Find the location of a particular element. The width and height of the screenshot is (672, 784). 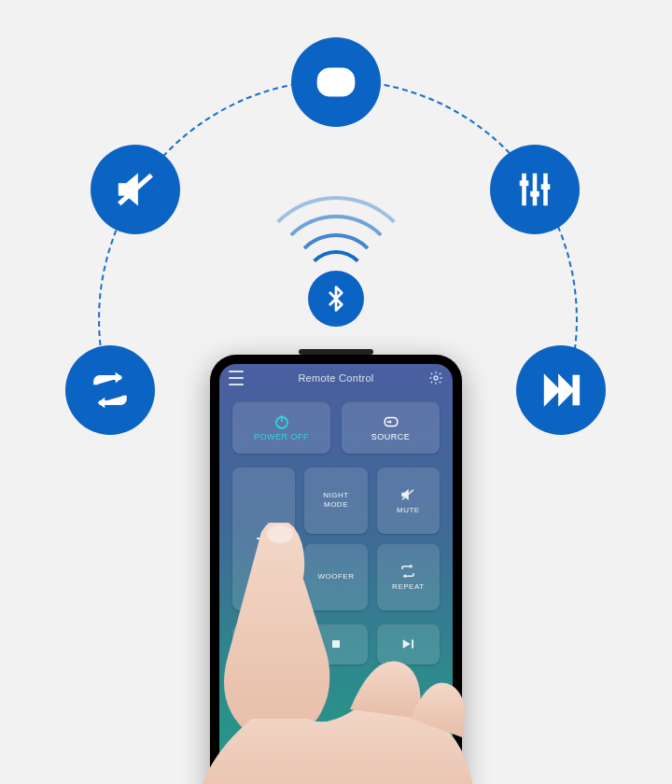

menu-icon is located at coordinates (236, 378).